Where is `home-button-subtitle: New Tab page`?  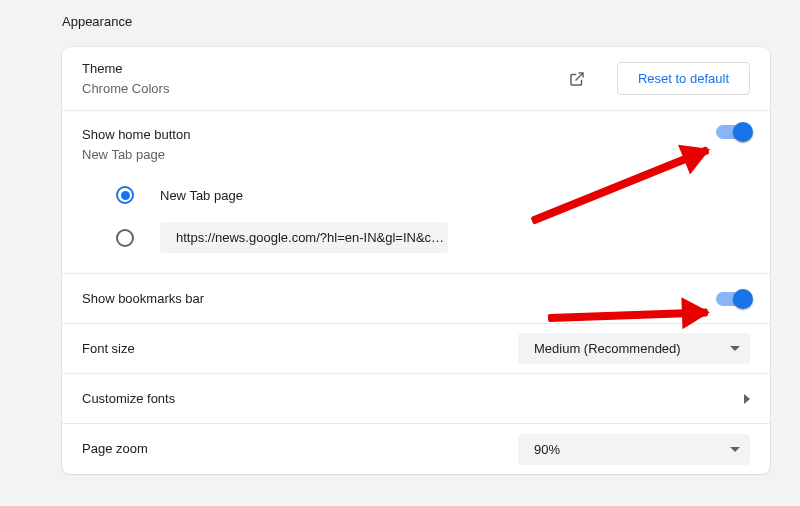 home-button-subtitle: New Tab page is located at coordinates (136, 155).